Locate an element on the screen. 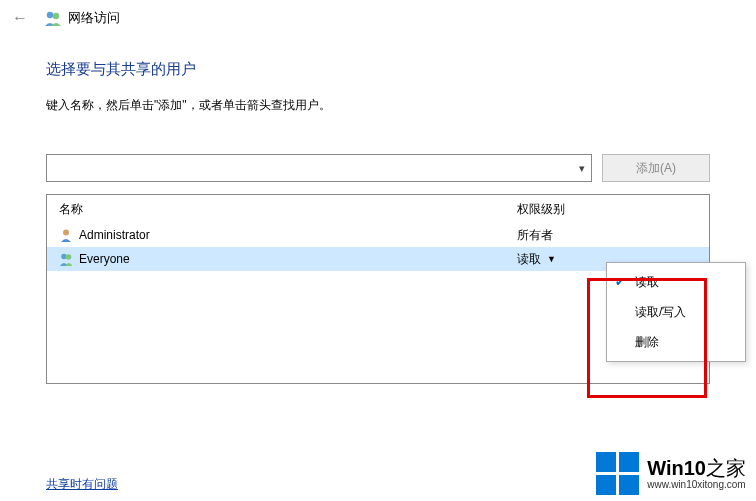 This screenshot has height=501, width=756. user-input-row: ▾ 添加(A) is located at coordinates (378, 168).